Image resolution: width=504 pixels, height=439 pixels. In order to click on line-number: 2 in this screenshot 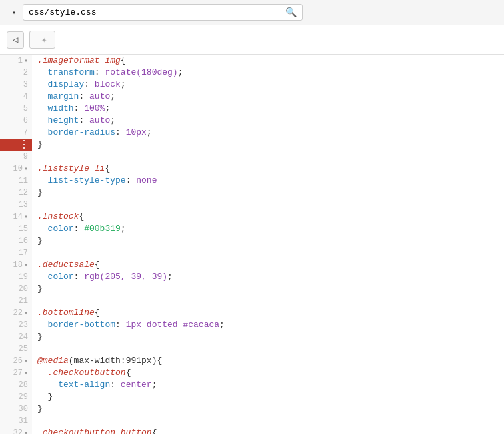, I will do `click(16, 73)`.